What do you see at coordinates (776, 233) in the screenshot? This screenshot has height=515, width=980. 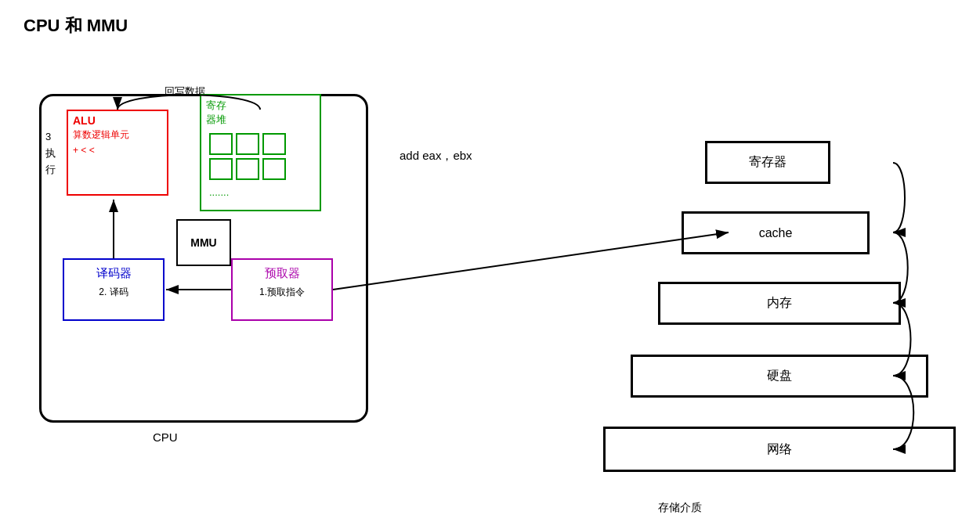 I see `mem-level-cache: cache` at bounding box center [776, 233].